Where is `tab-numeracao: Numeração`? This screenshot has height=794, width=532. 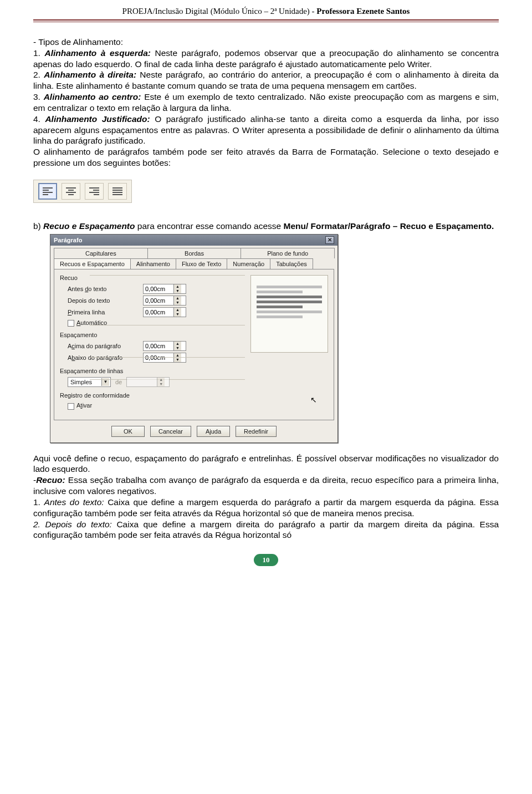 tab-numeracao: Numeração is located at coordinates (248, 264).